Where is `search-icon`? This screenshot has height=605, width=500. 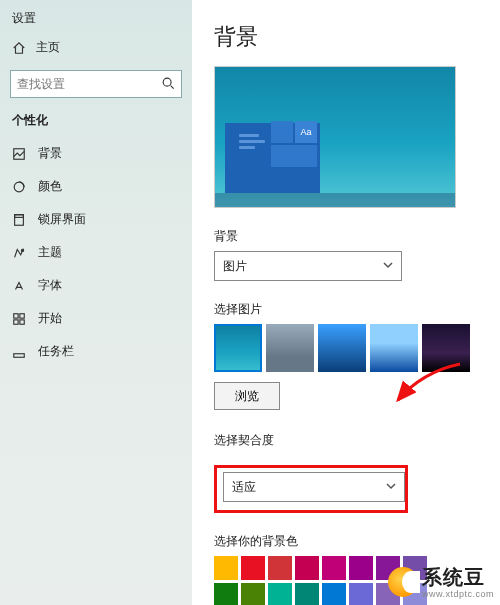
search-icon is located at coordinates (168, 83).